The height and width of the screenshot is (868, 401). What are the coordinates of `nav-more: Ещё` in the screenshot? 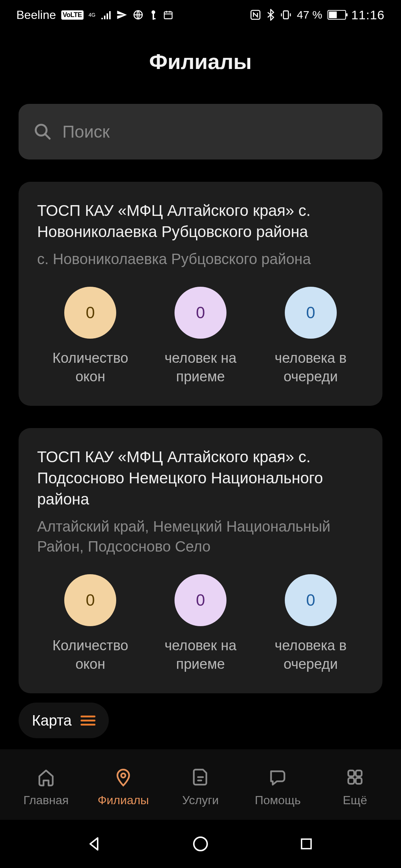 It's located at (355, 786).